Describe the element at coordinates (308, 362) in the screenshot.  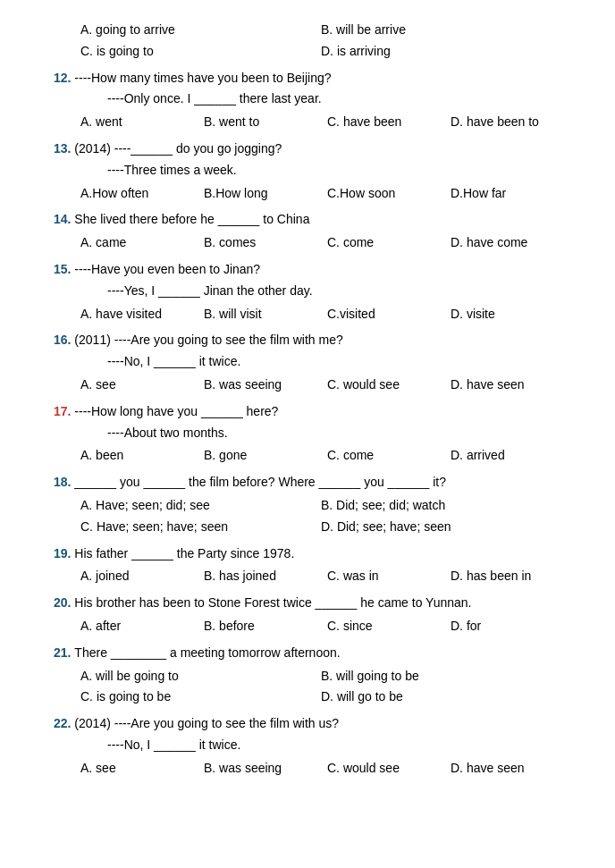
I see `q16-answer: ----No, I ______ it twice.` at that location.